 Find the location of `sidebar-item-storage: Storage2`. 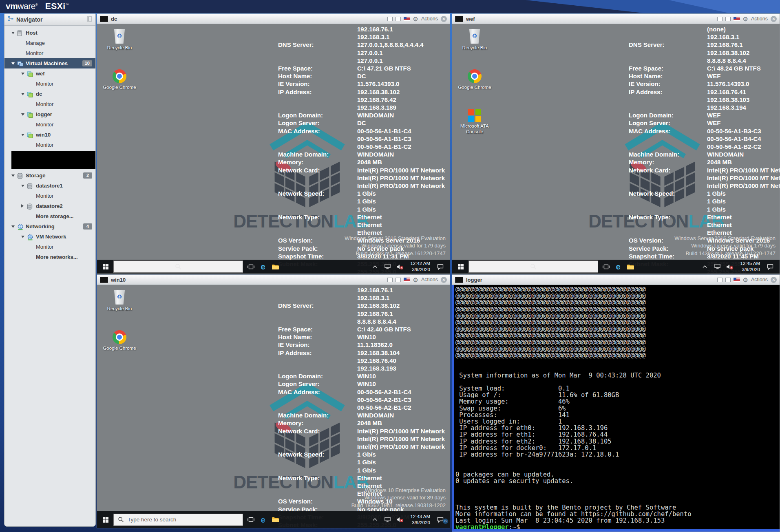

sidebar-item-storage: Storage2 is located at coordinates (50, 175).